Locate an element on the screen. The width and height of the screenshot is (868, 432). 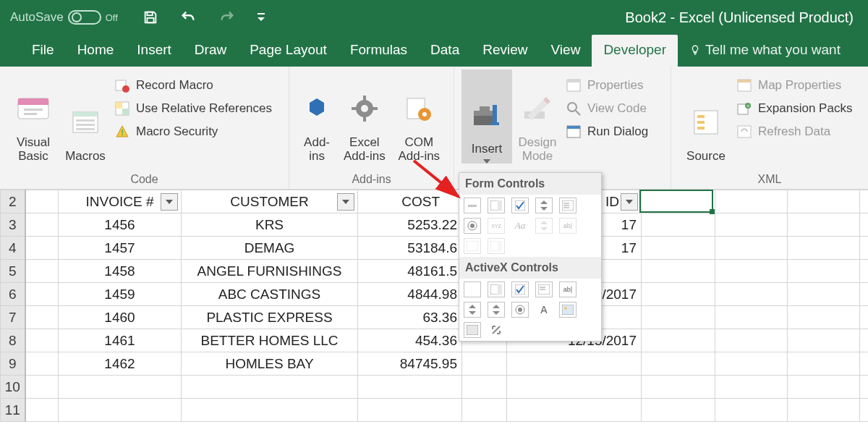
cell-cost: 48161.5 is located at coordinates (410, 271).